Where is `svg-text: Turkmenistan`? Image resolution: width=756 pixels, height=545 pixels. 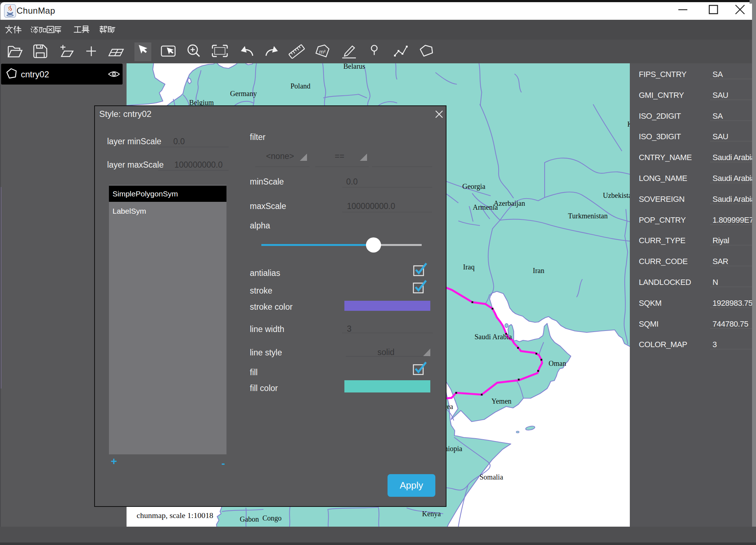
svg-text: Turkmenistan is located at coordinates (588, 216).